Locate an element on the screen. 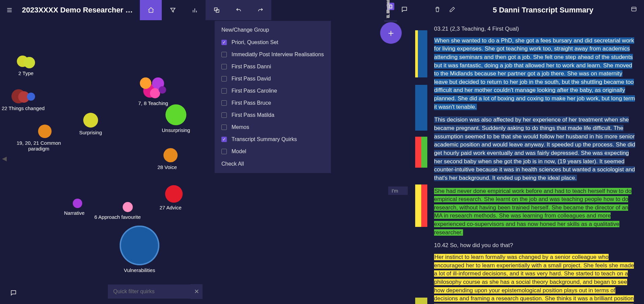 This screenshot has height=304, width=644. comment-button is located at coordinates (13, 294).